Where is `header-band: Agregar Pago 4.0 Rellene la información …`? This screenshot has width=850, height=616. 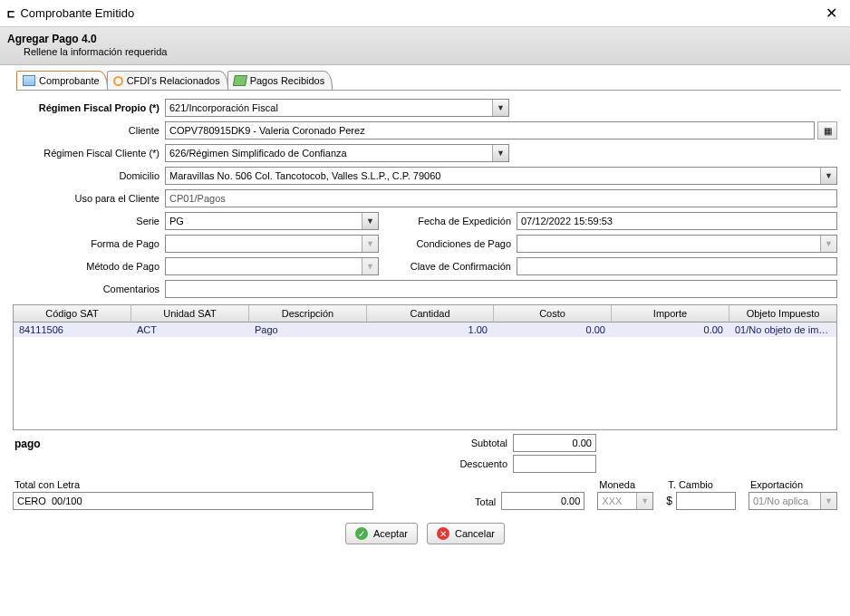
header-band: Agregar Pago 4.0 Rellene la información … is located at coordinates (425, 46).